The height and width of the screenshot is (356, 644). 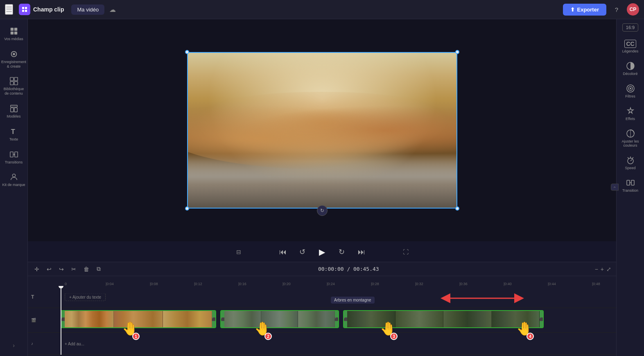 I want to click on right-collapse-area: ‹, so click(x=615, y=188).